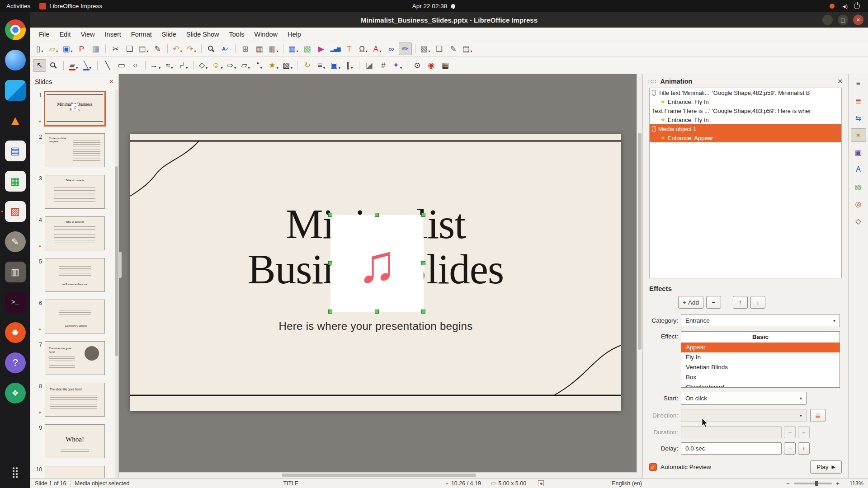 This screenshot has height=488, width=868. Describe the element at coordinates (838, 483) in the screenshot. I see `zoom-in-button: +` at that location.